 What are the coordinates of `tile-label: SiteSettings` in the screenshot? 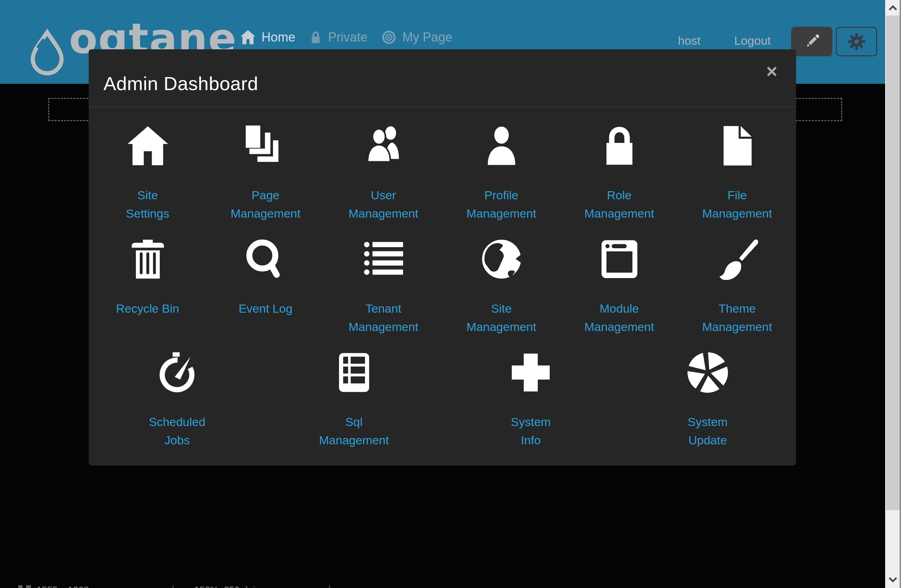 It's located at (148, 204).